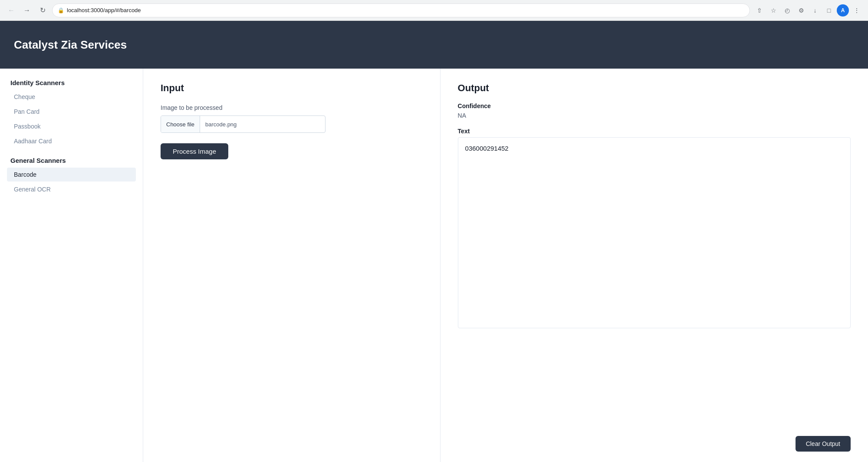  I want to click on confidence-value: NA, so click(654, 116).